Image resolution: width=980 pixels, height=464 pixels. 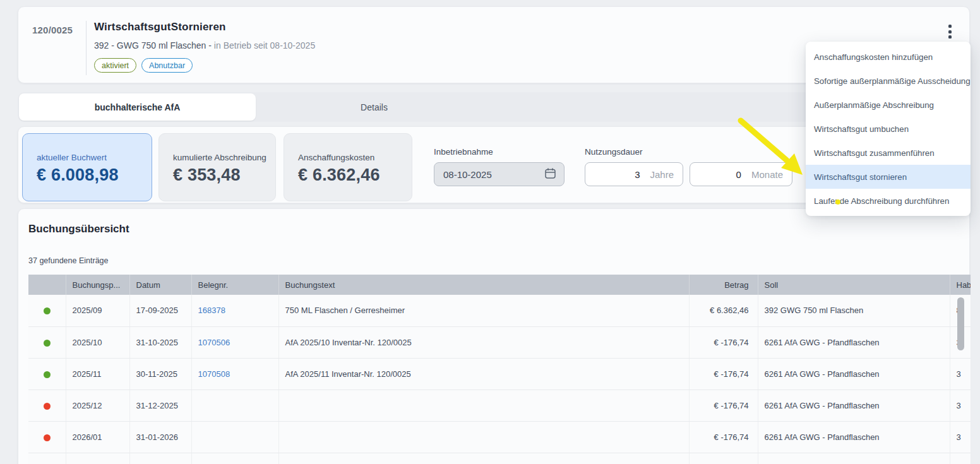 I want to click on col-status, so click(x=47, y=285).